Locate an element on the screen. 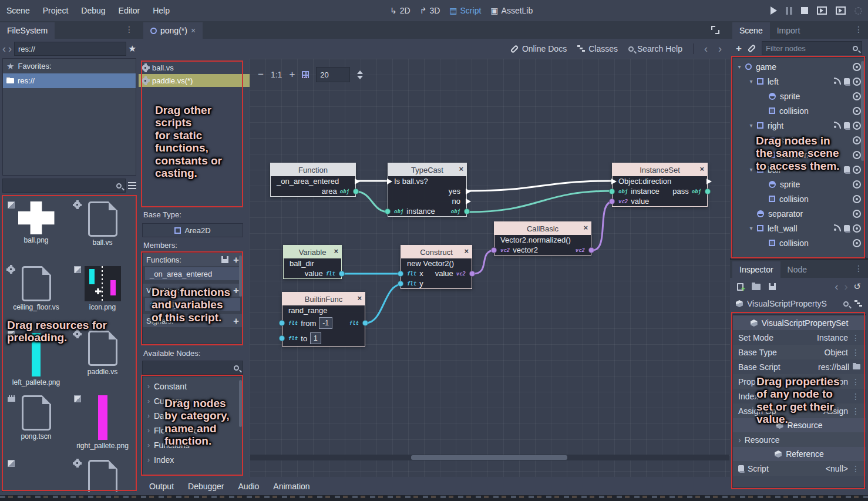 This screenshot has width=868, height=501. scene-node-left: ▾left is located at coordinates (799, 81).